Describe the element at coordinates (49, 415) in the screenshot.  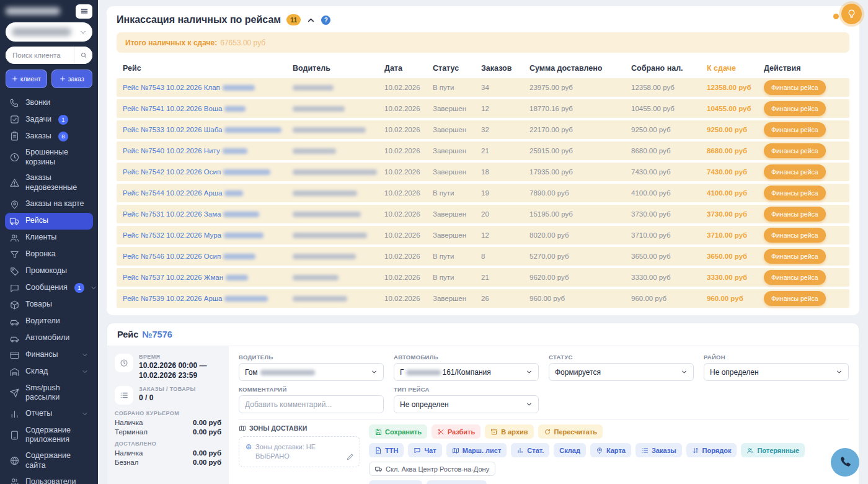
I see `sidebar-item: Отчеты` at that location.